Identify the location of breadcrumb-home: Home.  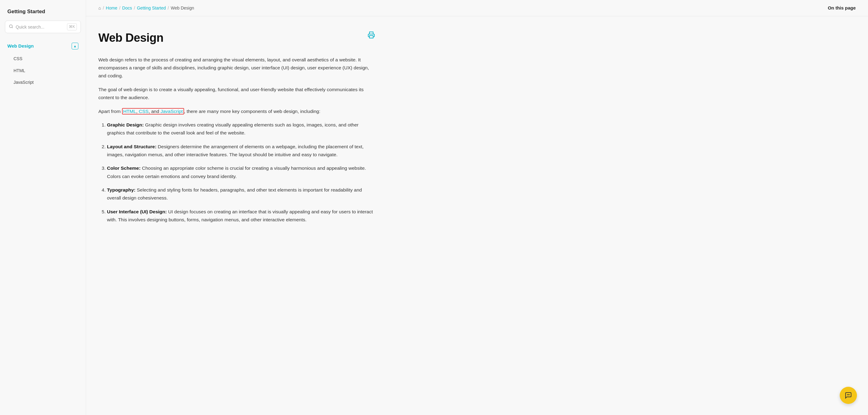
(112, 8).